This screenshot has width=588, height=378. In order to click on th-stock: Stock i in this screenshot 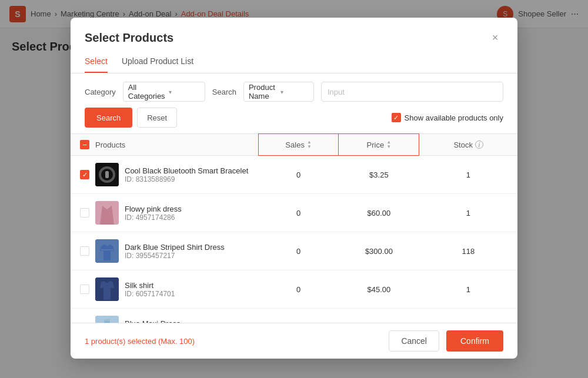, I will do `click(468, 145)`.